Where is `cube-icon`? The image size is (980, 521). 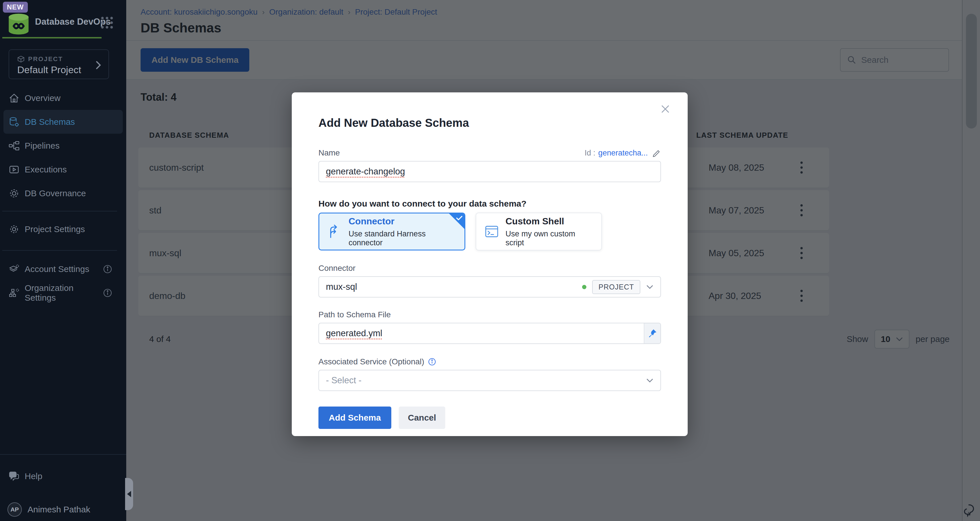
cube-icon is located at coordinates (21, 59).